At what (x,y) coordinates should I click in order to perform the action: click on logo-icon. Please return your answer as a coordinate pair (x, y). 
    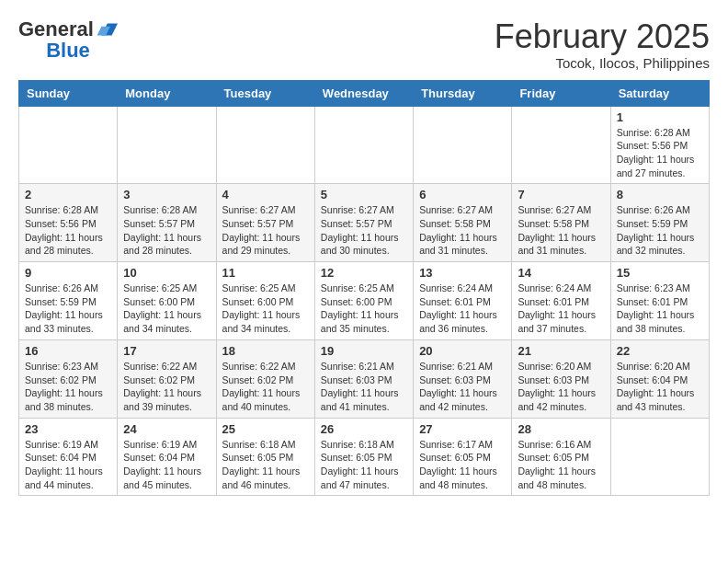
    Looking at the image, I should click on (107, 29).